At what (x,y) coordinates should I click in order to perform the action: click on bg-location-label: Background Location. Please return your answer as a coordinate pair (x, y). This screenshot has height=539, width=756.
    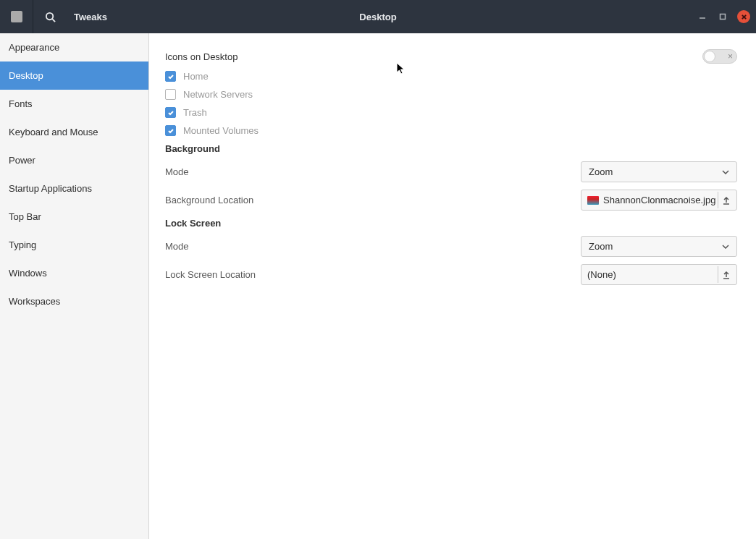
    Looking at the image, I should click on (209, 200).